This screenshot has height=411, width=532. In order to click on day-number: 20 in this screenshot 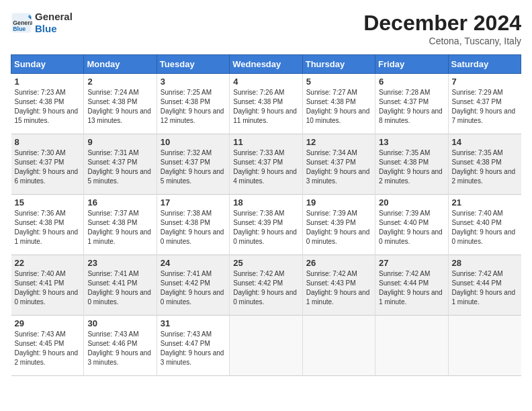, I will do `click(411, 203)`.